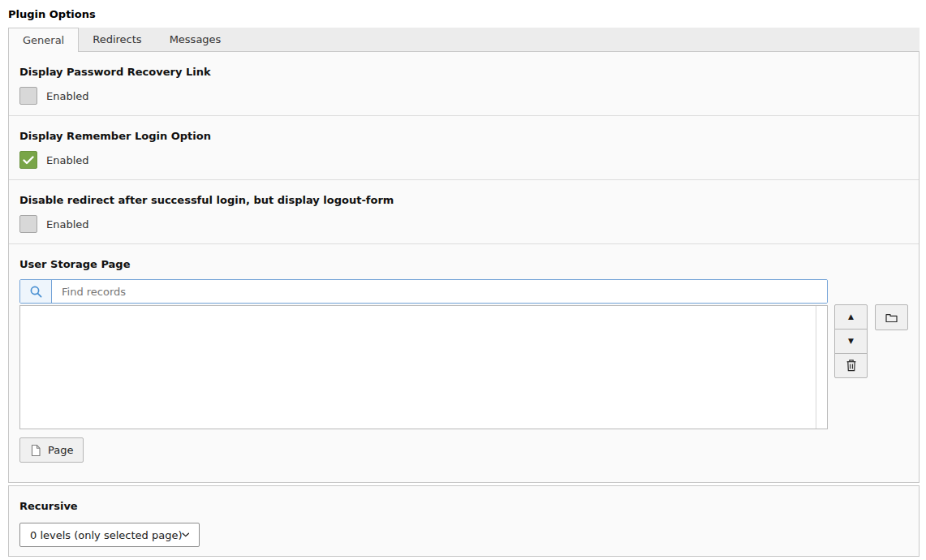  What do you see at coordinates (851, 341) in the screenshot?
I see `move-down-button: ▼` at bounding box center [851, 341].